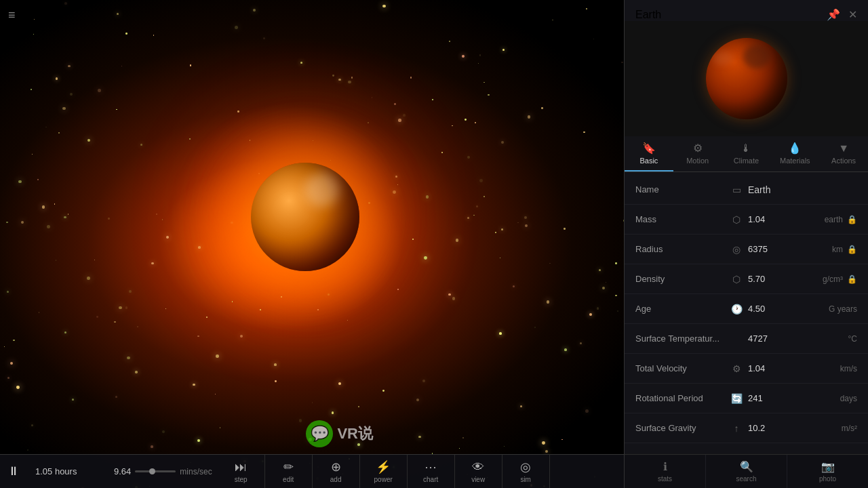 The image size is (868, 488). Describe the element at coordinates (842, 15) in the screenshot. I see `header-icons: 📌 ✕` at that location.